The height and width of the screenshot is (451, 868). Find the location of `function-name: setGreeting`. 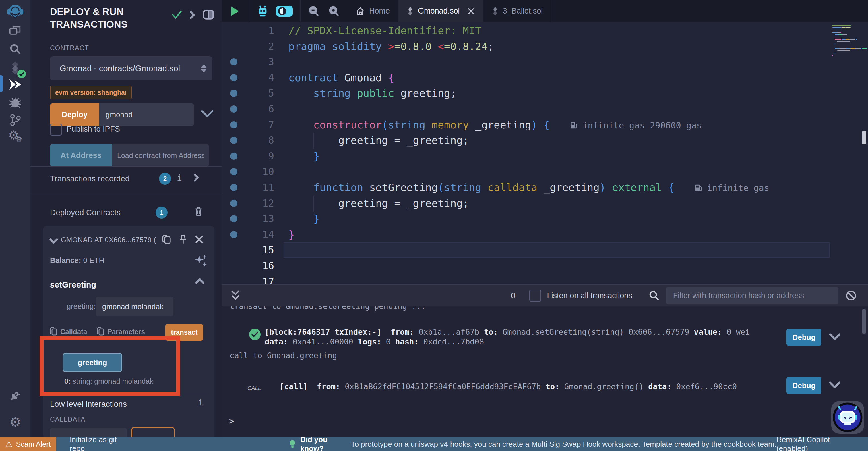

function-name: setGreeting is located at coordinates (73, 285).